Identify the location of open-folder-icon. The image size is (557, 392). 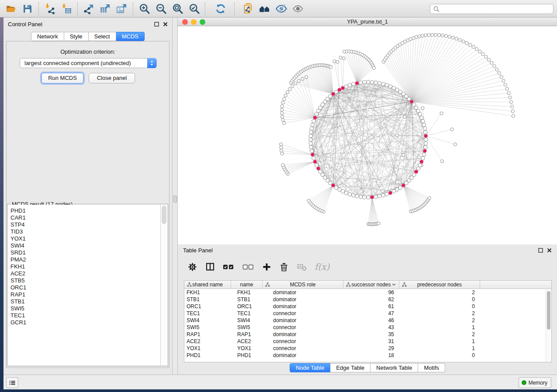
(11, 9).